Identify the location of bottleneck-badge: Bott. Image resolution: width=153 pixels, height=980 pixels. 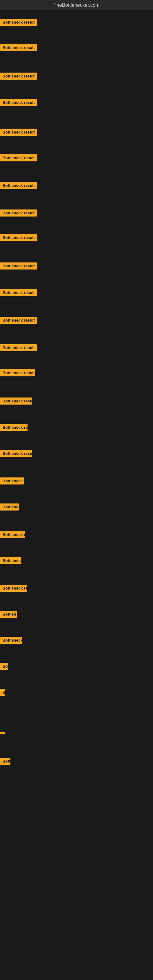
(5, 761).